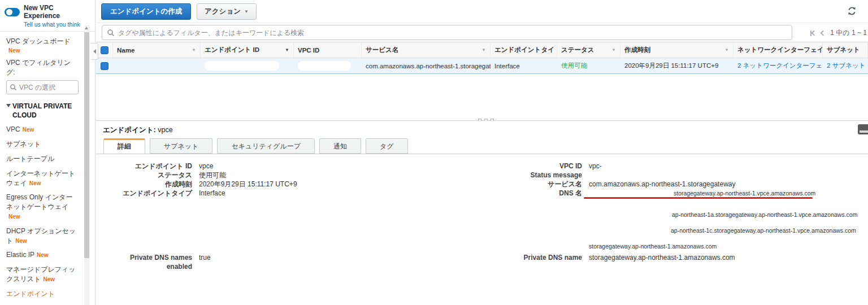  What do you see at coordinates (637, 50) in the screenshot?
I see `column-header-label: 作成時刻` at bounding box center [637, 50].